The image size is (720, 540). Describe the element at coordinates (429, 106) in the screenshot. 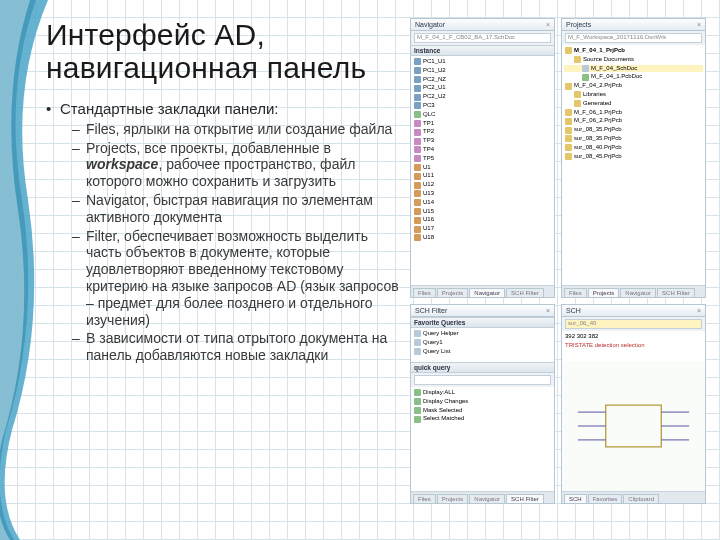

I see `tree-item: PC3` at that location.